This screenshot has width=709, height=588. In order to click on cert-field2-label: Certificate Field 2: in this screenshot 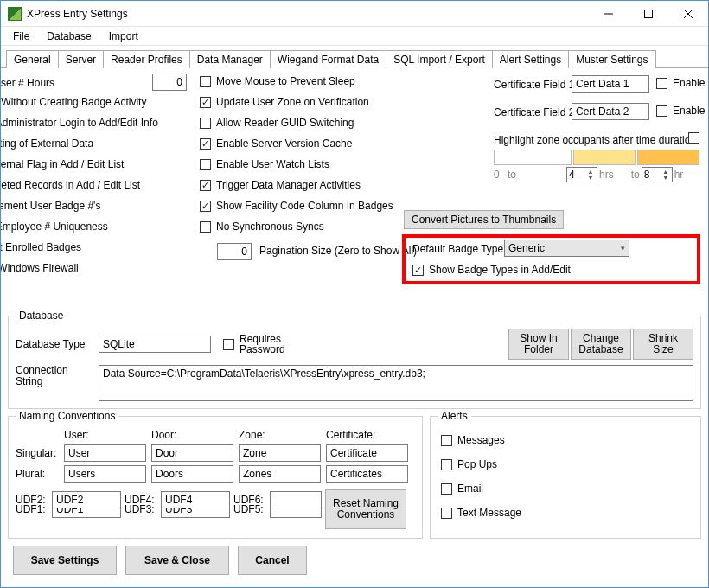, I will do `click(536, 112)`.